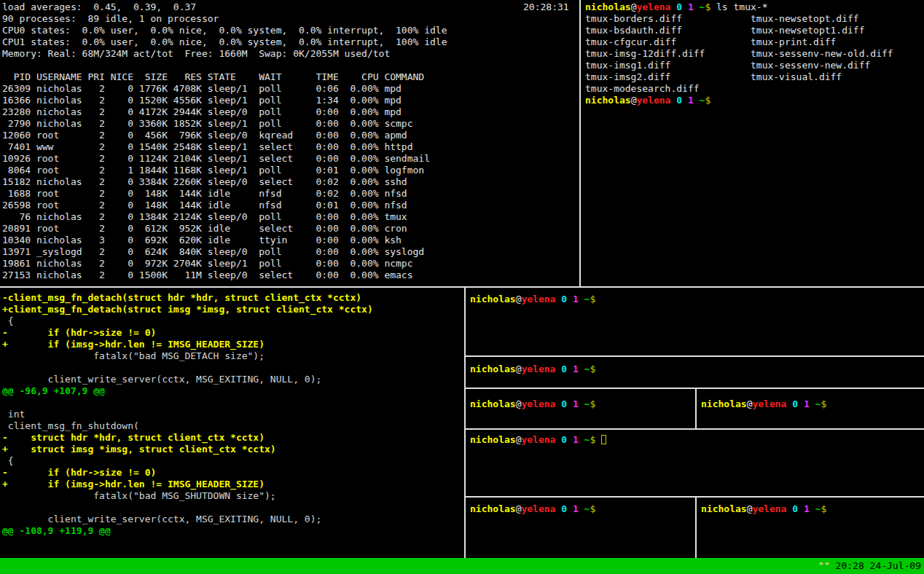 The height and width of the screenshot is (574, 924). Describe the element at coordinates (188, 473) in the screenshot. I see `diff-removed-line: - if (hdr->size != 0)` at that location.